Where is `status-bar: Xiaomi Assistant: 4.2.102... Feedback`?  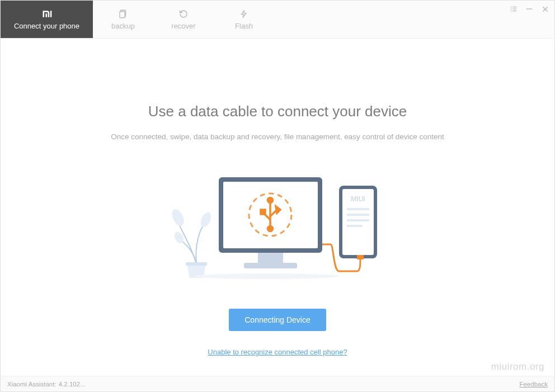
status-bar: Xiaomi Assistant: 4.2.102... Feedback is located at coordinates (278, 384).